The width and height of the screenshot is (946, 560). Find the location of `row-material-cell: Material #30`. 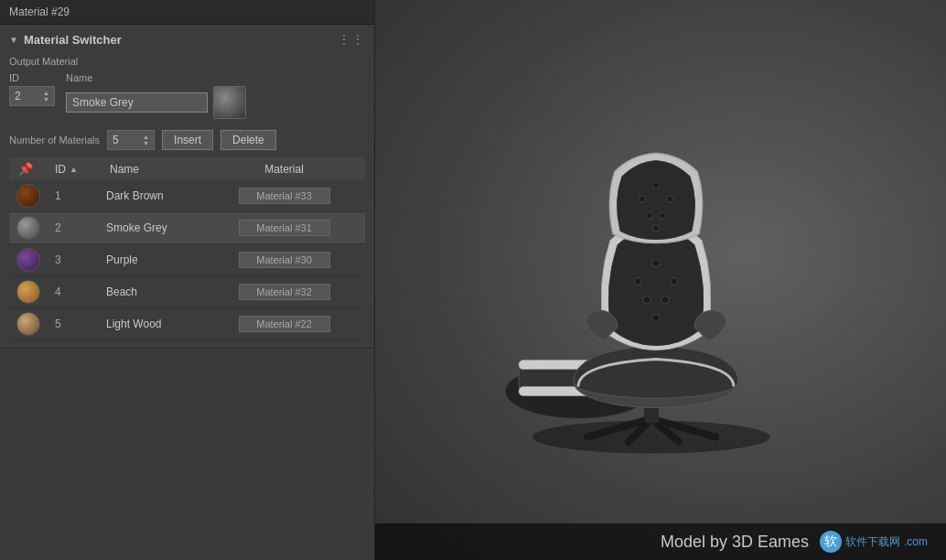

row-material-cell: Material #30 is located at coordinates (284, 260).